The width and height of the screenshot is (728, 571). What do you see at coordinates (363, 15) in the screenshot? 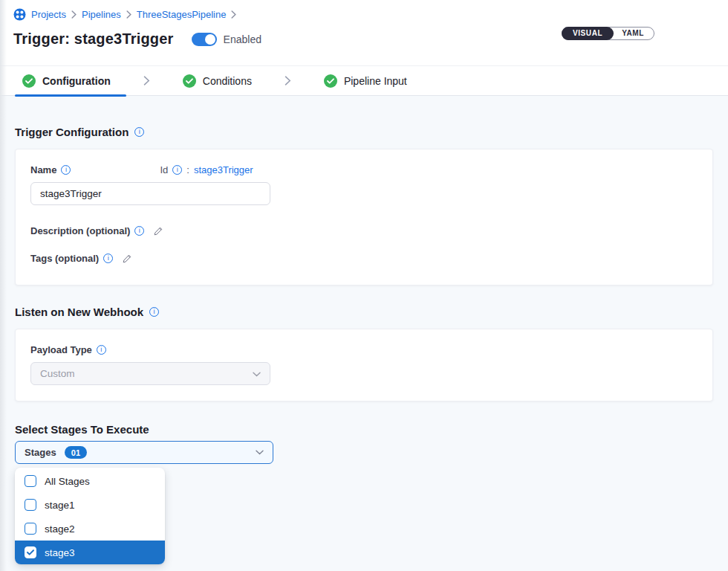
I see `breadcrumb: Projects Pipelines ThreeStagesPipeline` at bounding box center [363, 15].